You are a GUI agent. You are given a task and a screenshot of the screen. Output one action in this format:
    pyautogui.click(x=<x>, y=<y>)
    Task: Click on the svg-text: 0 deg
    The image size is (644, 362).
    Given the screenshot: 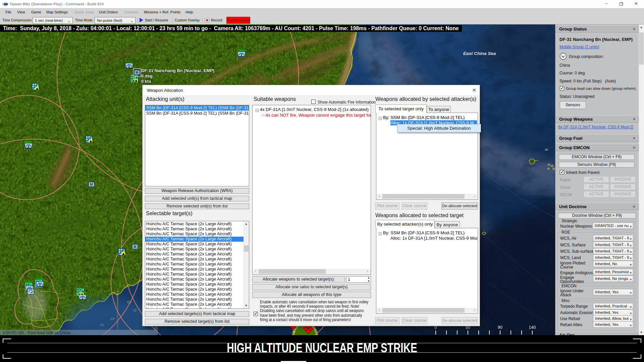 What is the action you would take?
    pyautogui.click(x=147, y=76)
    